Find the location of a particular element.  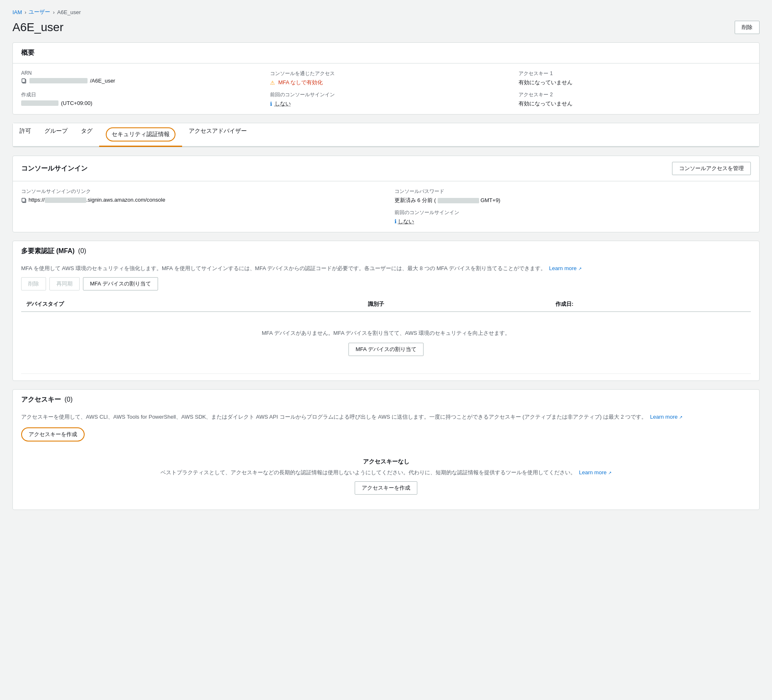

mfa-warning-link: MFA なしで有効化 is located at coordinates (301, 83).